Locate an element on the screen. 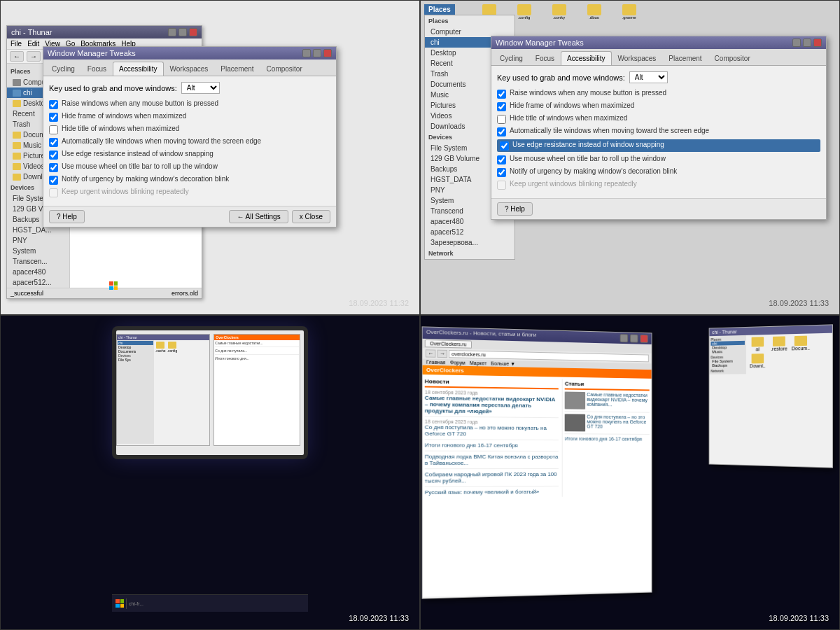 The image size is (840, 630). help-btn-q2: ? Help is located at coordinates (515, 209).